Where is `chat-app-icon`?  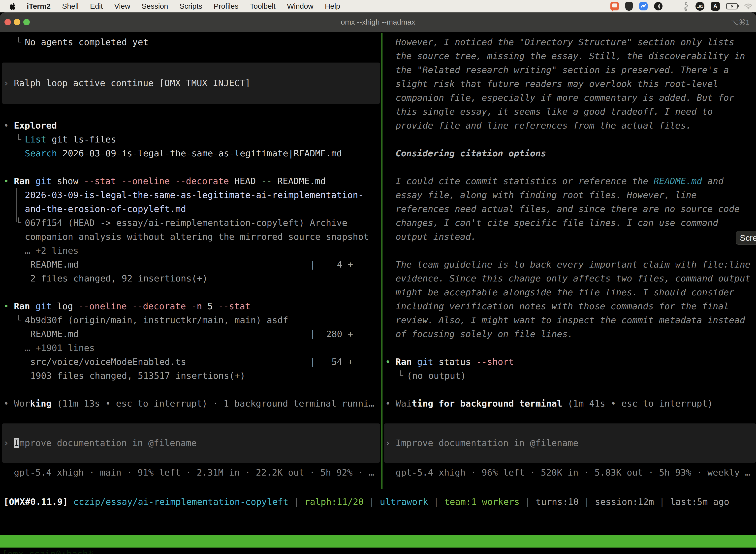 chat-app-icon is located at coordinates (615, 6).